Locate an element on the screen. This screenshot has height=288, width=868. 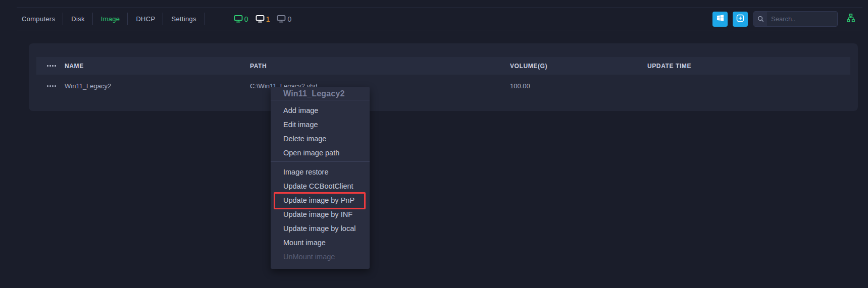
tab-settings: Settings is located at coordinates (184, 19).